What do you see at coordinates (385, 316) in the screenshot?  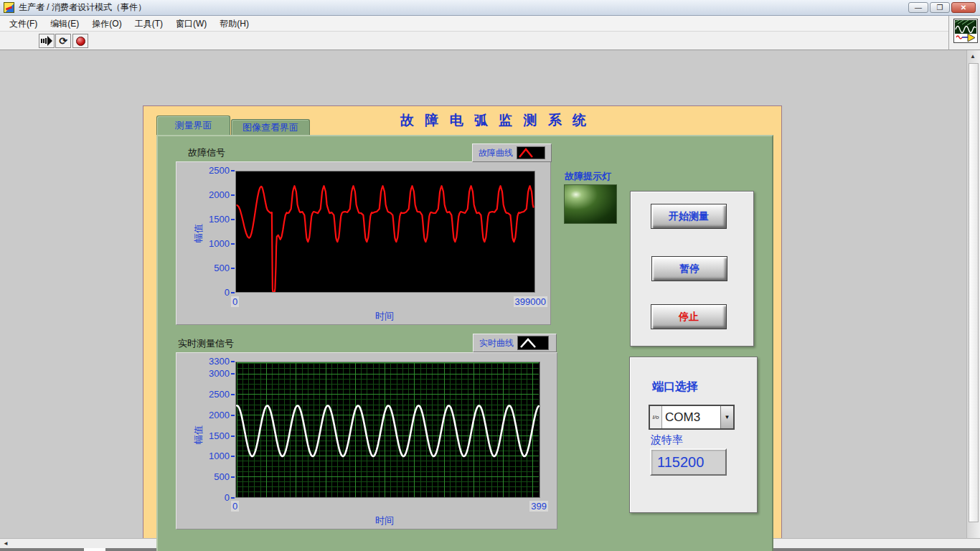 I see `fault-x-axis-label: 时间` at bounding box center [385, 316].